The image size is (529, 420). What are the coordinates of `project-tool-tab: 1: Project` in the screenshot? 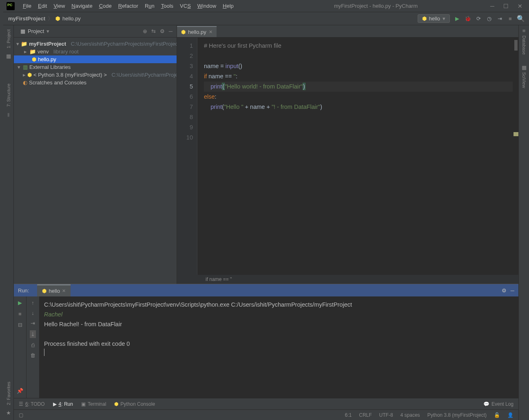 It's located at (9, 39).